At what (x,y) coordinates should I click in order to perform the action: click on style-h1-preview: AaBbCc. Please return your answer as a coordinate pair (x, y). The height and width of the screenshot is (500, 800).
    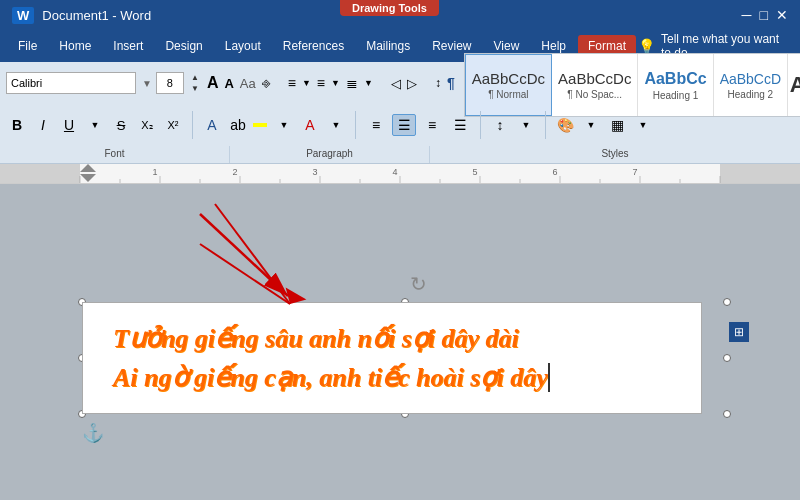
    Looking at the image, I should click on (675, 79).